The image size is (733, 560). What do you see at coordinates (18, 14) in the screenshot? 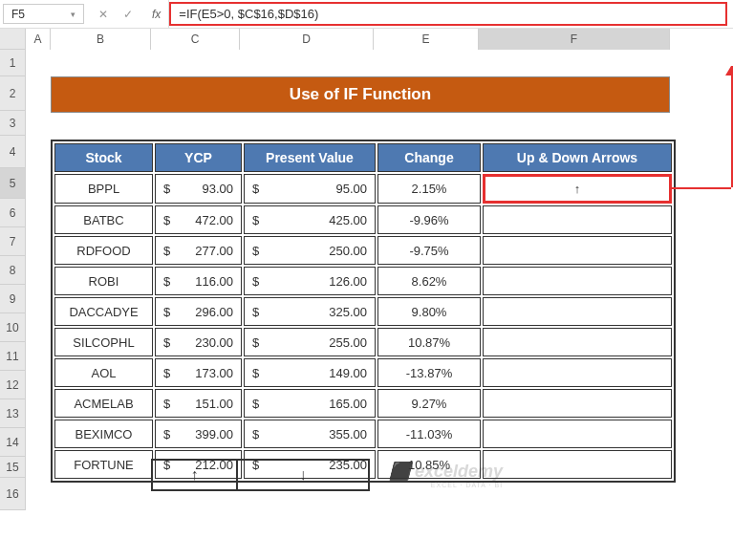
I see `name-box-value: F5` at bounding box center [18, 14].